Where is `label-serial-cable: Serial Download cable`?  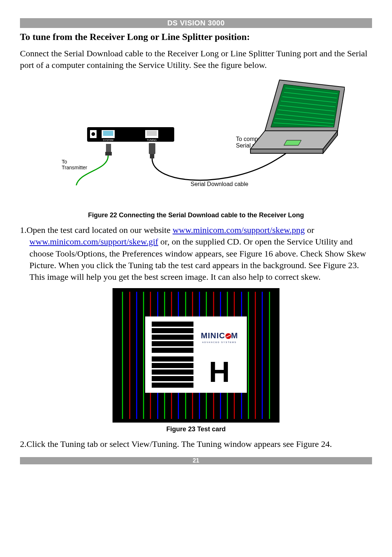 label-serial-cable: Serial Download cable is located at coordinates (219, 184).